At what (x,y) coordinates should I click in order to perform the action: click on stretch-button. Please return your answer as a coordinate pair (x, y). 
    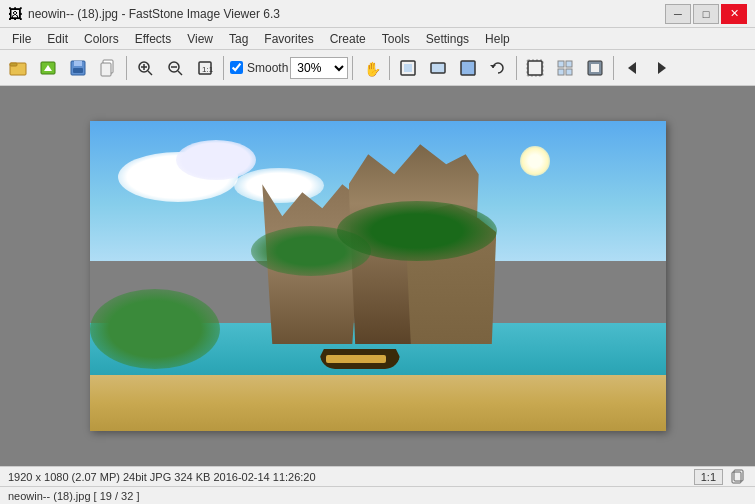
    Looking at the image, I should click on (468, 68).